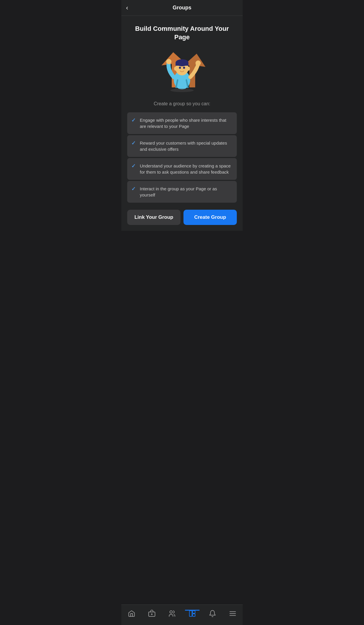  I want to click on feature-text-2: Reward your customers with special updat…, so click(186, 146).